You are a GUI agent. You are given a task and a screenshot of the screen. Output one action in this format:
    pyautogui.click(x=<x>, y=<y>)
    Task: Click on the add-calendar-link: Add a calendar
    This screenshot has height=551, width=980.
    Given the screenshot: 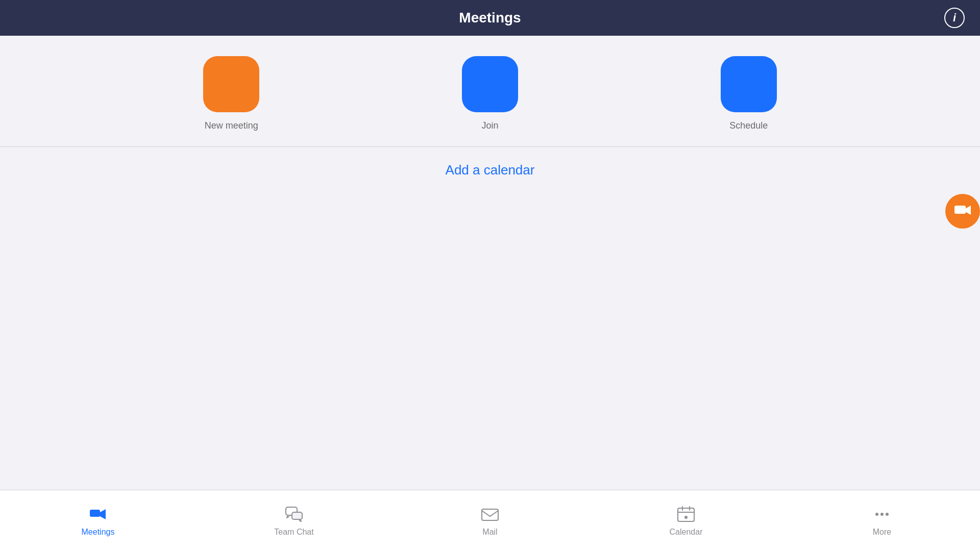 What is the action you would take?
    pyautogui.click(x=490, y=170)
    